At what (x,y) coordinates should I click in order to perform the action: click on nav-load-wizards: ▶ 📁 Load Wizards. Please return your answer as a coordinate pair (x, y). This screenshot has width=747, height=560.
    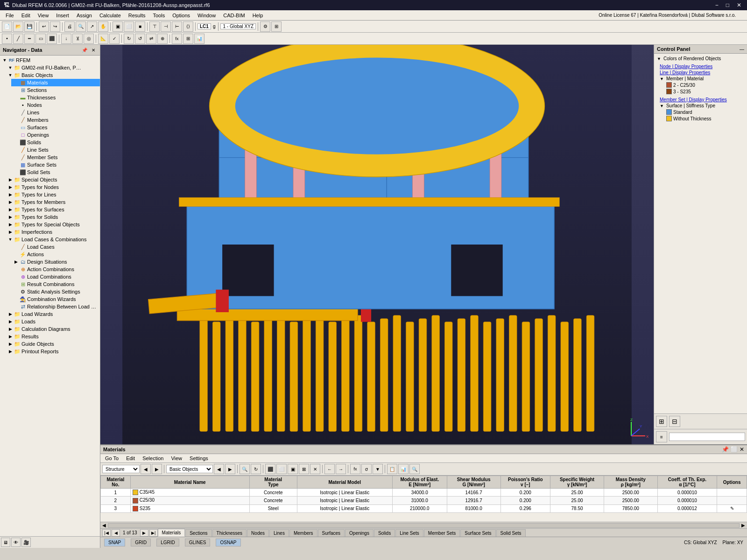
    Looking at the image, I should click on (53, 314).